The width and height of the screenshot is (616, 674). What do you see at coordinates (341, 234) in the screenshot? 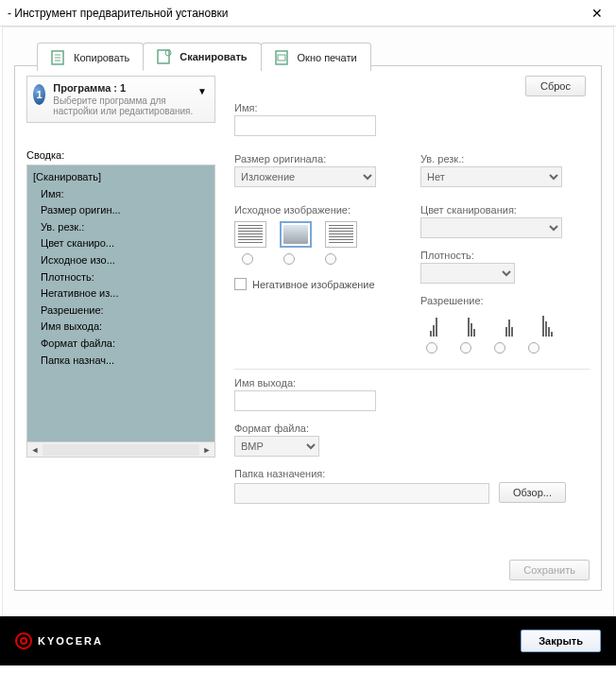
I see `src-mixed-option` at bounding box center [341, 234].